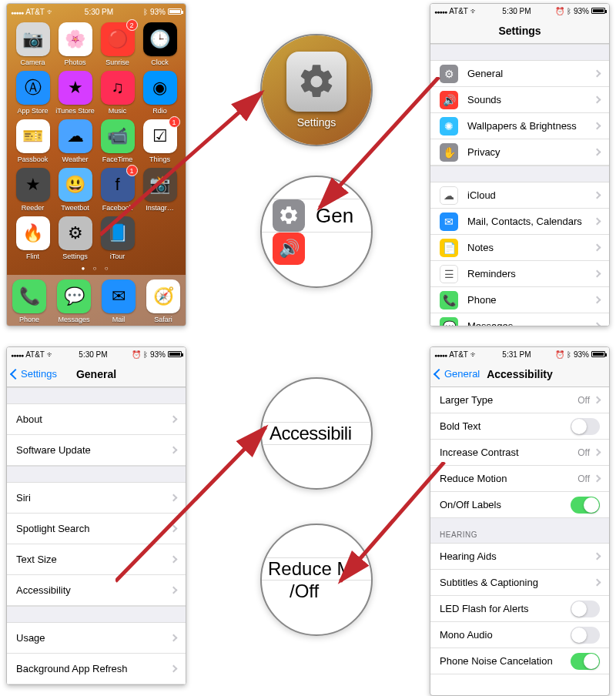 The height and width of the screenshot is (696, 616). Describe the element at coordinates (29, 320) in the screenshot. I see `app-label: Phone` at that location.